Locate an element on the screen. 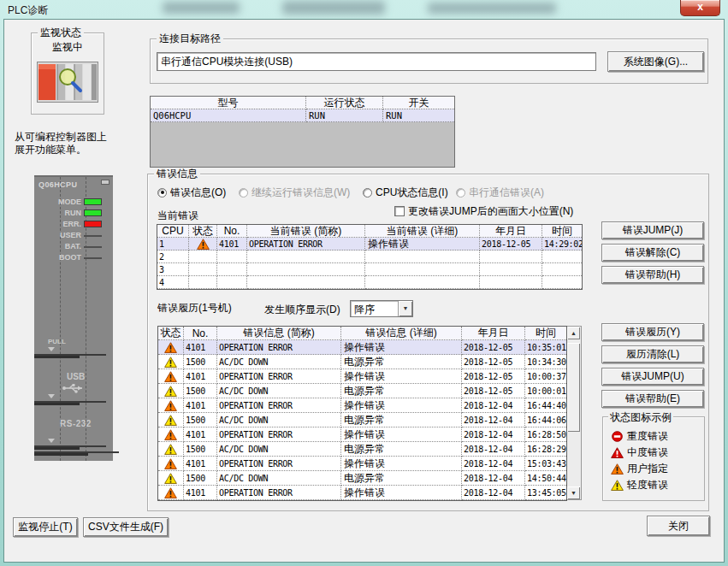 The width and height of the screenshot is (728, 566). time-cell: 15:03:43 is located at coordinates (546, 463).